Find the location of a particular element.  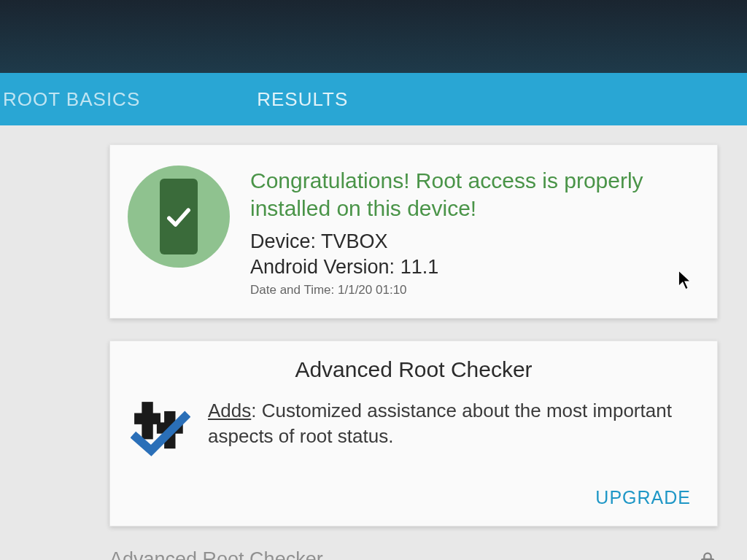

upgrade-button: UPGRADE is located at coordinates (643, 497).